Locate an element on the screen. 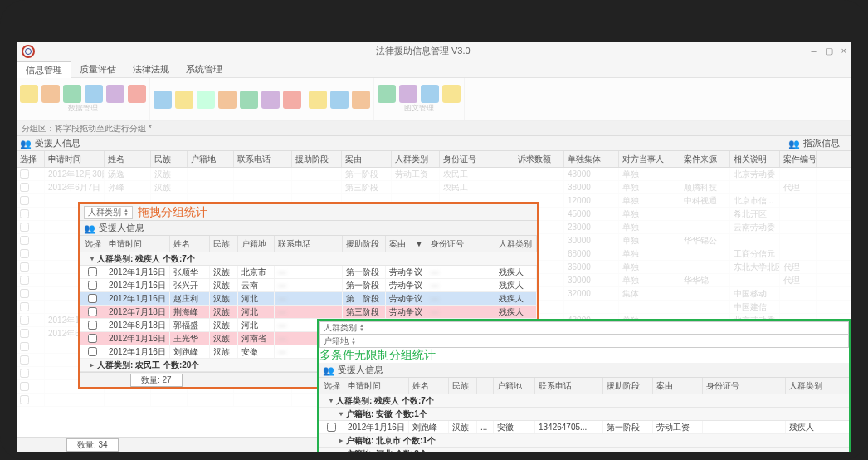 The height and width of the screenshot is (460, 868). col-stage: 援助阶段 is located at coordinates (317, 159).